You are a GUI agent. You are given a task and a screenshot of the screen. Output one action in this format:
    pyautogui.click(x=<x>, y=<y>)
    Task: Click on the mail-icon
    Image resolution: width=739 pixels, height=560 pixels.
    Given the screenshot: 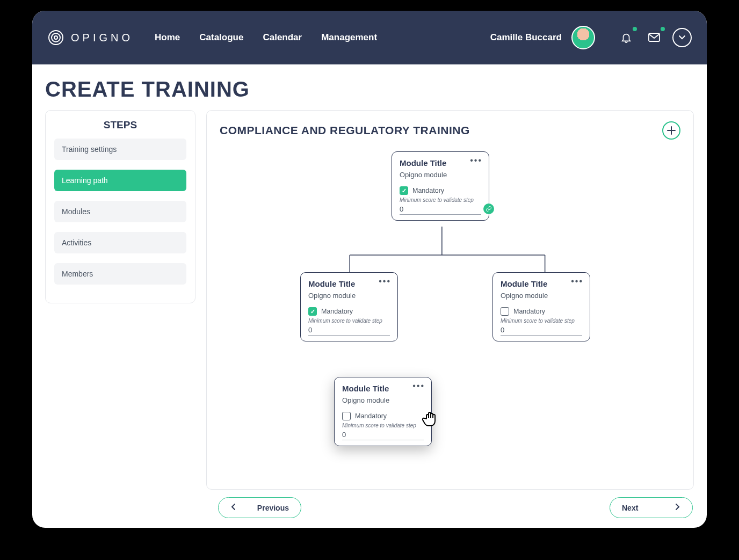 What is the action you would take?
    pyautogui.click(x=654, y=38)
    